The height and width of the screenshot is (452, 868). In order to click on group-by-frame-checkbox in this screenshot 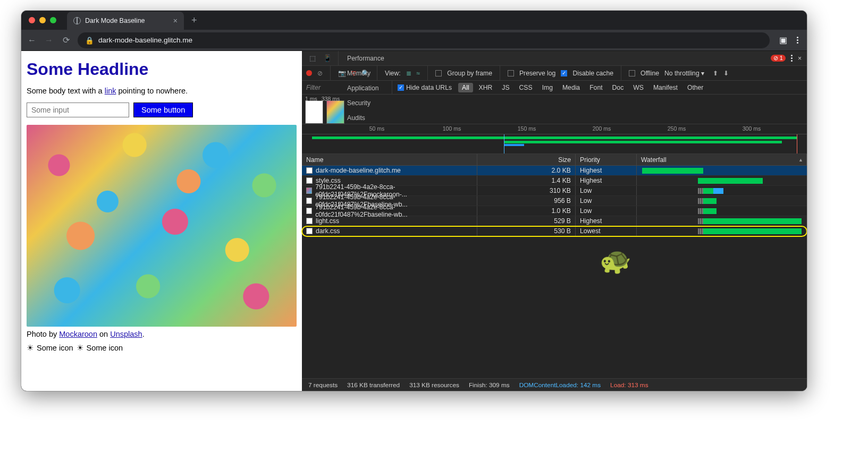, I will do `click(439, 73)`.